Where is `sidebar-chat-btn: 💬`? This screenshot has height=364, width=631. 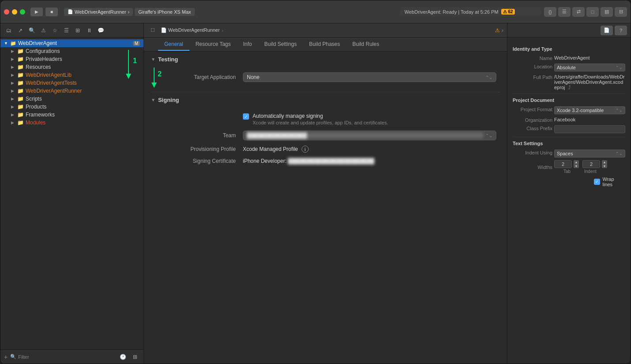
sidebar-chat-btn: 💬 is located at coordinates (101, 30).